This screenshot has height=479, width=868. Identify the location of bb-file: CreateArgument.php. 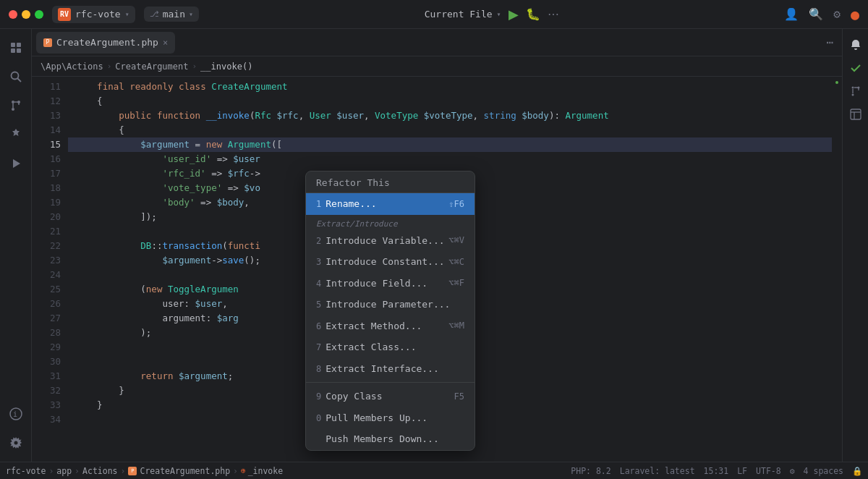
(185, 471).